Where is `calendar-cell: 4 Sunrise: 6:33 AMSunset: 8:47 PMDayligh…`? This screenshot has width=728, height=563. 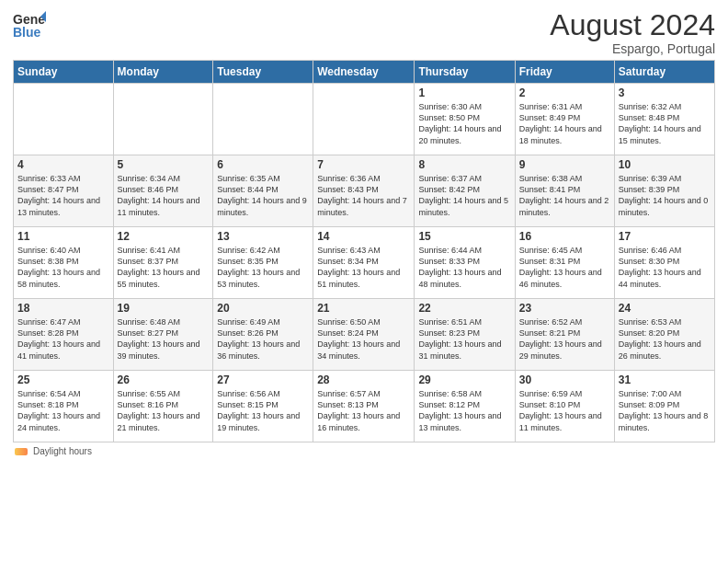 calendar-cell: 4 Sunrise: 6:33 AMSunset: 8:47 PMDayligh… is located at coordinates (64, 191).